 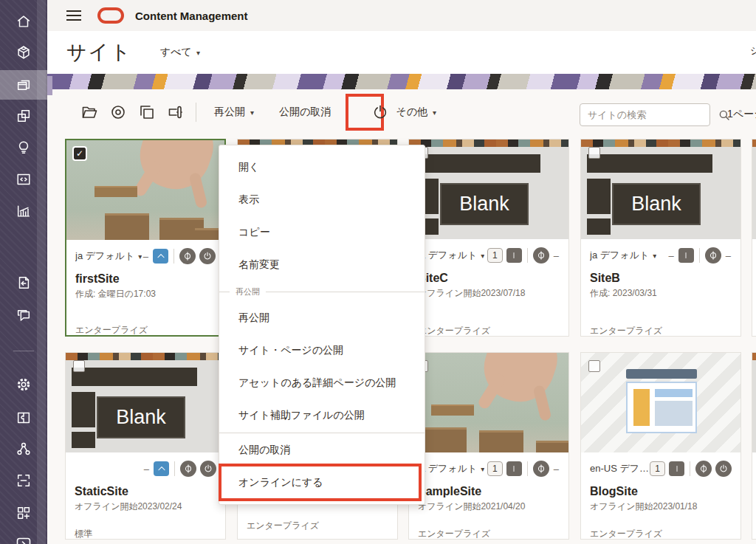 I want to click on menu-item-take-online: オンラインにする, so click(x=322, y=483).